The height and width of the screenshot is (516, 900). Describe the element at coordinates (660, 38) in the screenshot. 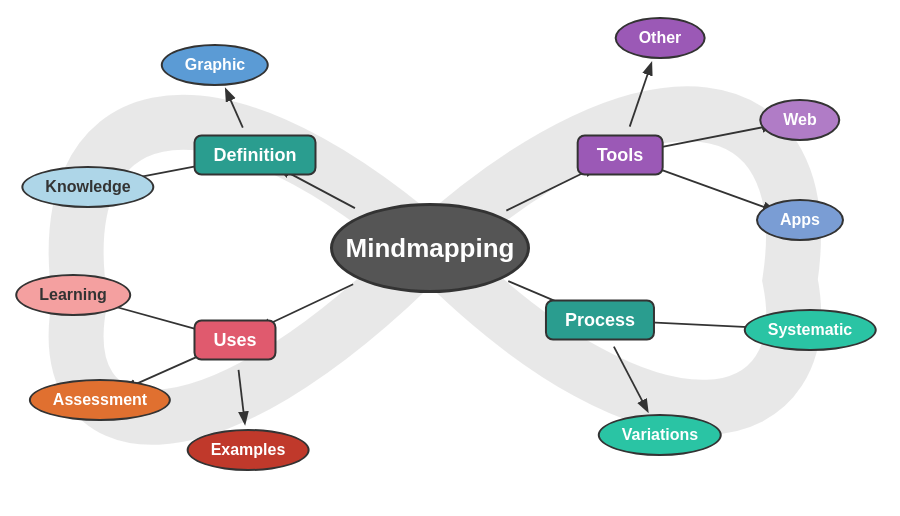

I see `node-other: Other` at that location.